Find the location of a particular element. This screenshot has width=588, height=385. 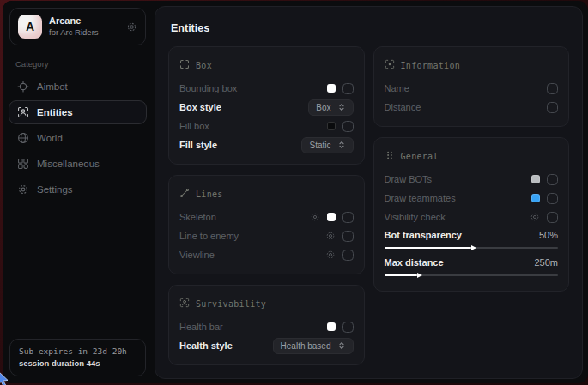

line-icon is located at coordinates (185, 194).